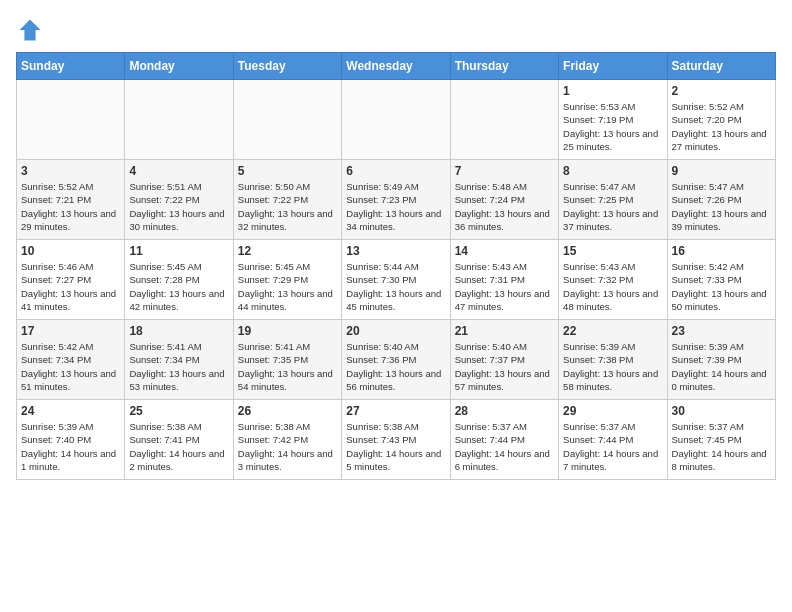  Describe the element at coordinates (613, 280) in the screenshot. I see `calendar-cell: 15Sunrise: 5:43 AMSunset: 7:32 PMDayligh…` at that location.